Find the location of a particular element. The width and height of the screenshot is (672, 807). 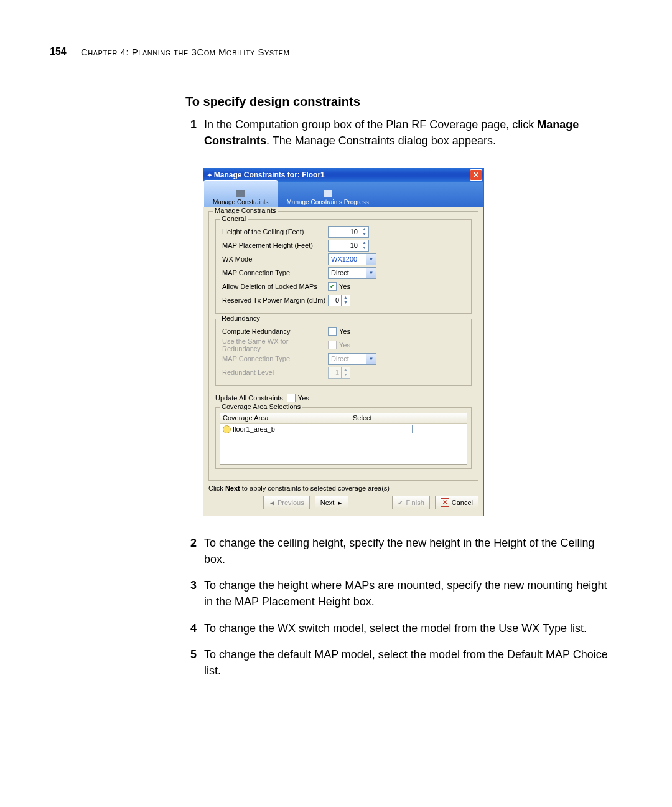

label-allow-deletion: Allow Deletion of Locked MAPs is located at coordinates (275, 286).